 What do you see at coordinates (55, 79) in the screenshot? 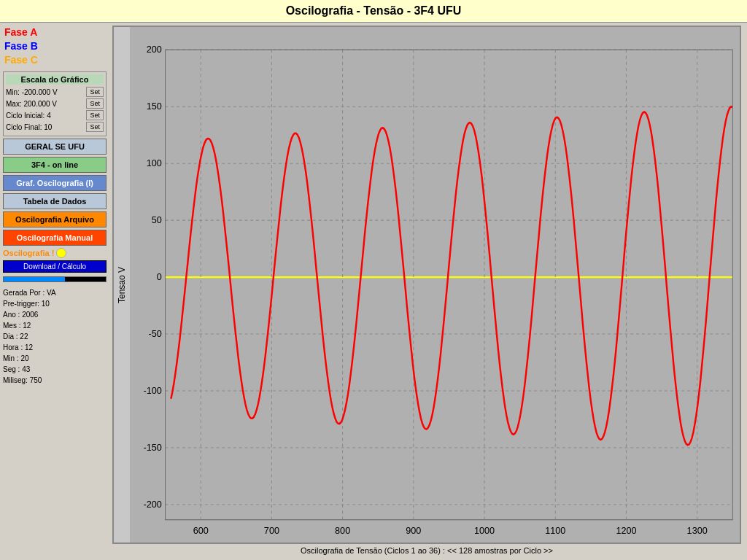
I see `scale-title: Escala do Gráfico` at bounding box center [55, 79].